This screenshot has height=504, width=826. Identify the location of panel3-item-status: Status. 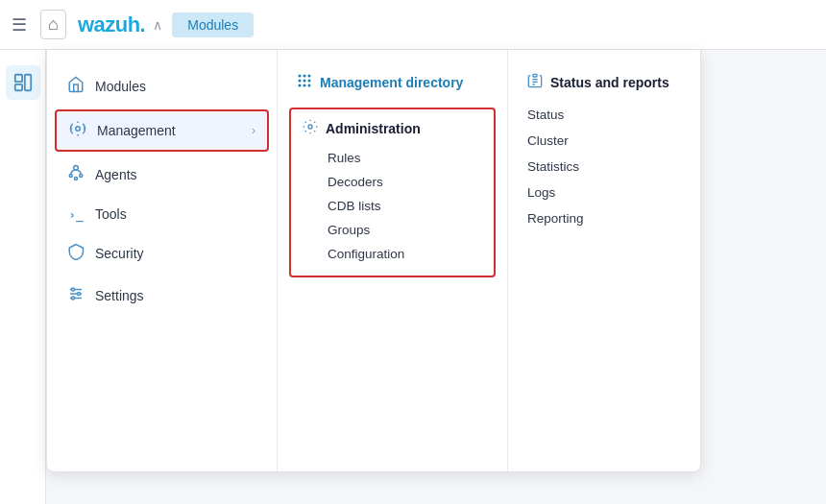
(604, 115).